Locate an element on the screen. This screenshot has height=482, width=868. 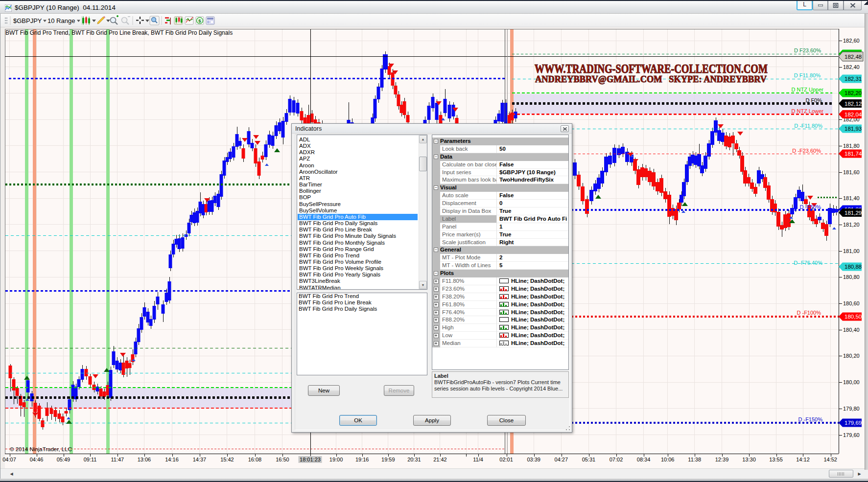
svg-text: 07:02 is located at coordinates (616, 459).